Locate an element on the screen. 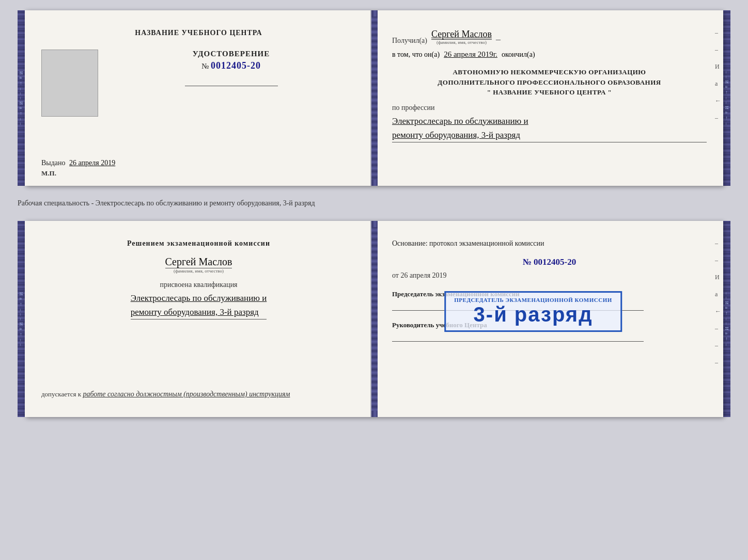 The image size is (748, 560). basis-label: Основание: протокол экзаменационной коми… is located at coordinates (468, 244).